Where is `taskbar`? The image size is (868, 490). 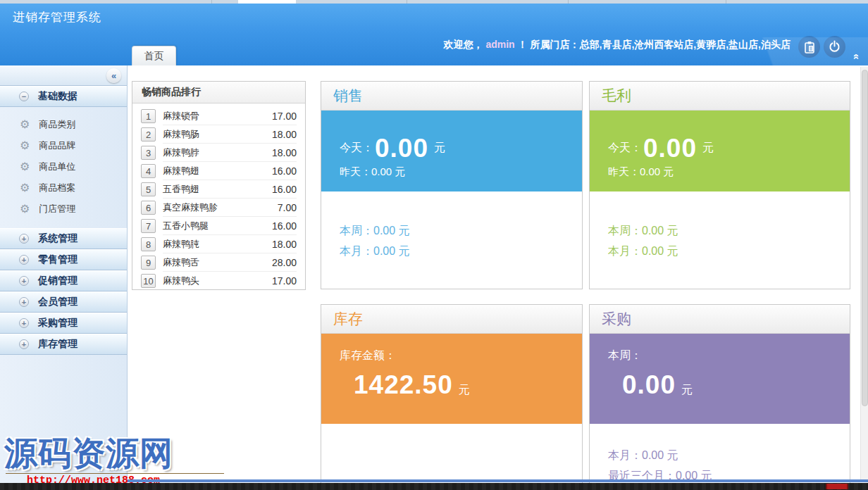
taskbar is located at coordinates (434, 486).